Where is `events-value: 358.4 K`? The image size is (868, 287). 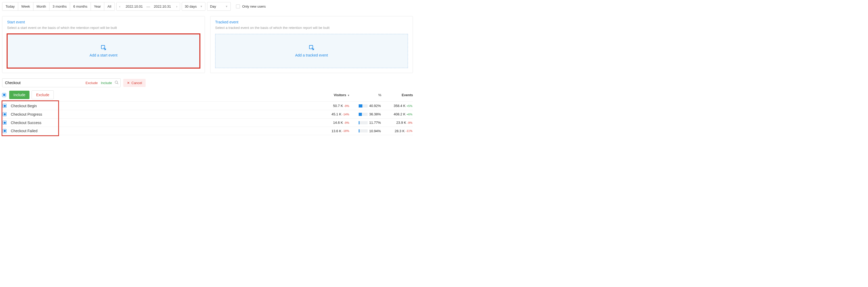
events-value: 358.4 K is located at coordinates (400, 106).